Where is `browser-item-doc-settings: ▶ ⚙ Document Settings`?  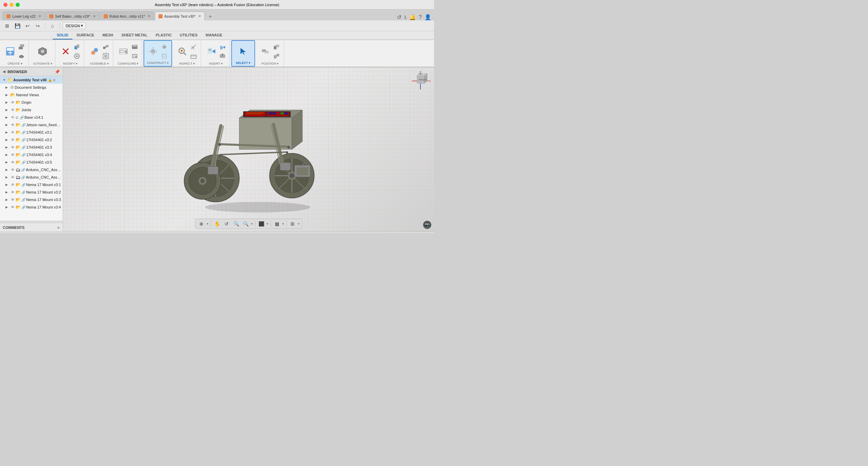
browser-item-doc-settings: ▶ ⚙ Document Settings is located at coordinates (31, 87).